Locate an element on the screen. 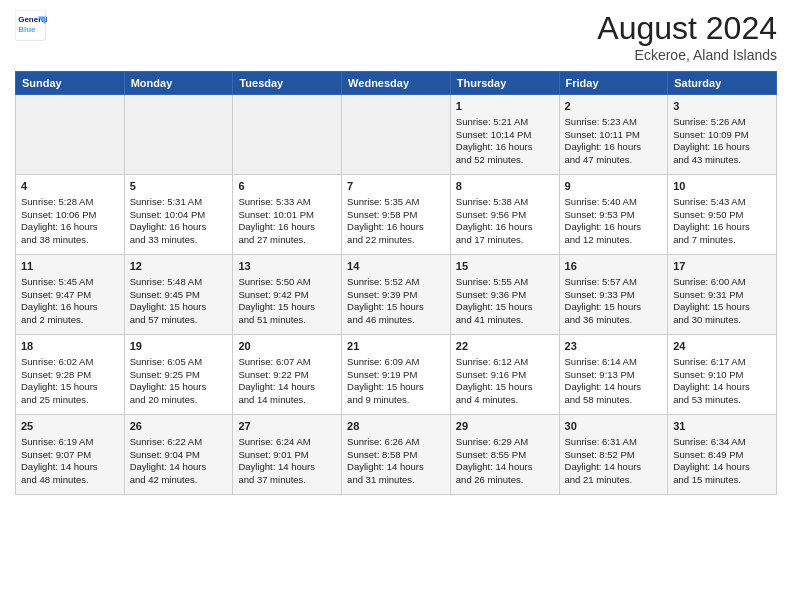 This screenshot has height=612, width=792. cell-content: Sunrise: 5:50 AM is located at coordinates (287, 282).